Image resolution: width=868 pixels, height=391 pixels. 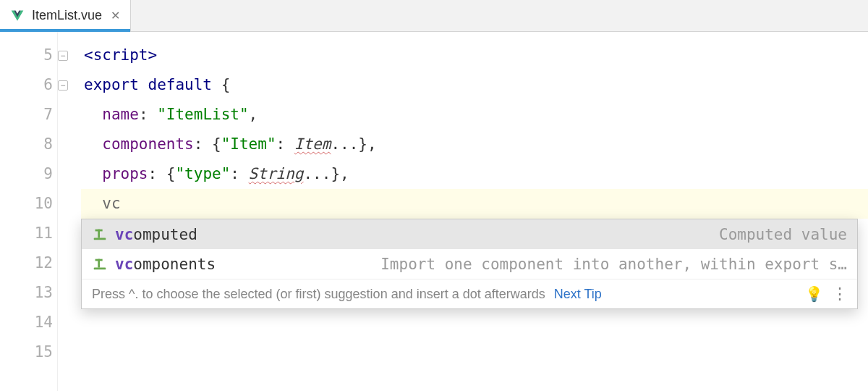 I want to click on line-number: 11, so click(x=29, y=233).